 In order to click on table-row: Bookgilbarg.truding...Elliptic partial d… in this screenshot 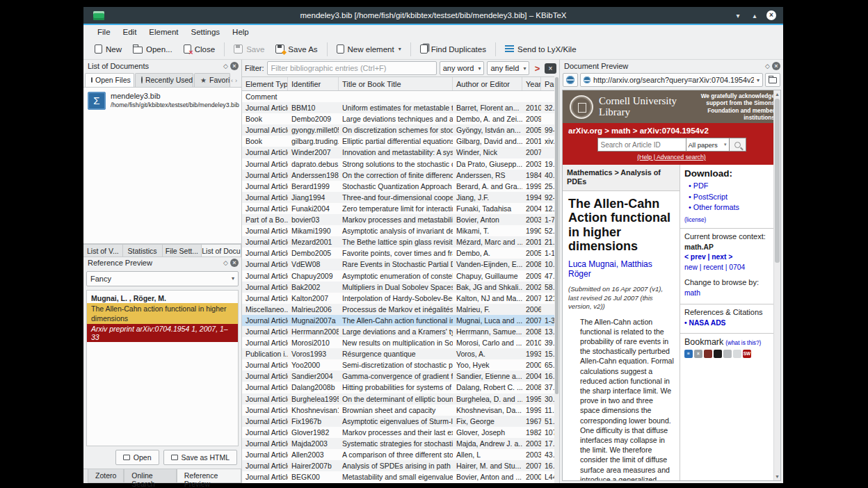, I will do `click(401, 141)`.